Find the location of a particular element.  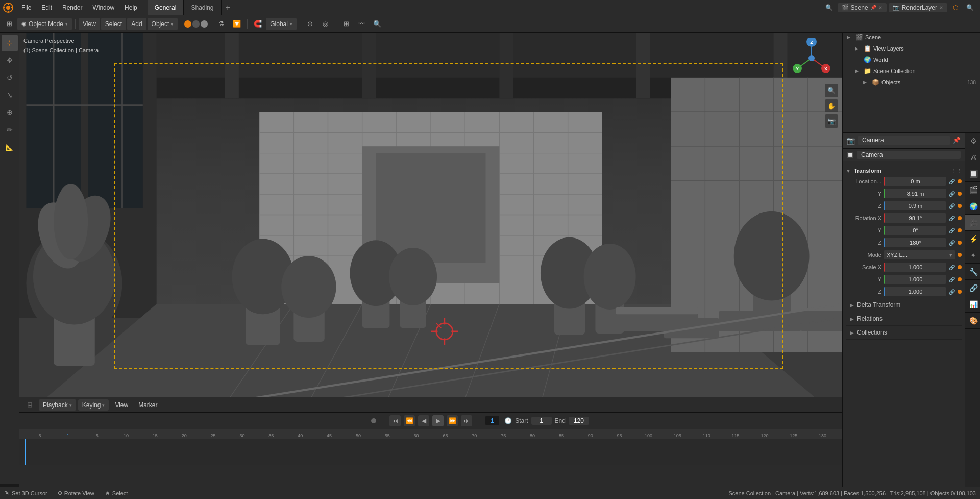

props-tab-data: 📊 is located at coordinates (973, 304).